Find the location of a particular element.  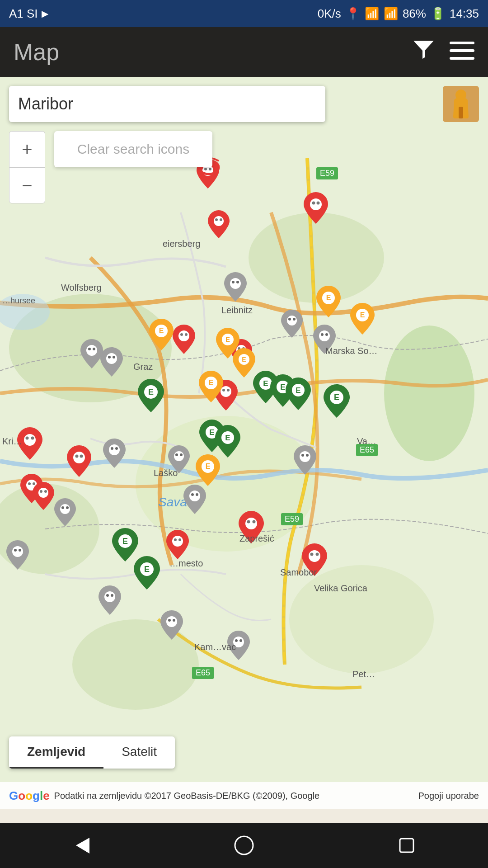

map-type-satelit: Satelit is located at coordinates (139, 752).